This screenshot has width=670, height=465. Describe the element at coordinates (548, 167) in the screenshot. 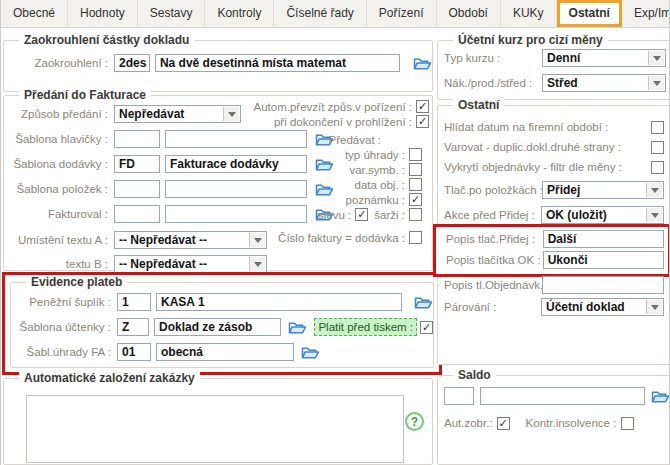

I see `order-filter-label: Vykrytí objednávky - filtr dle měny :` at that location.